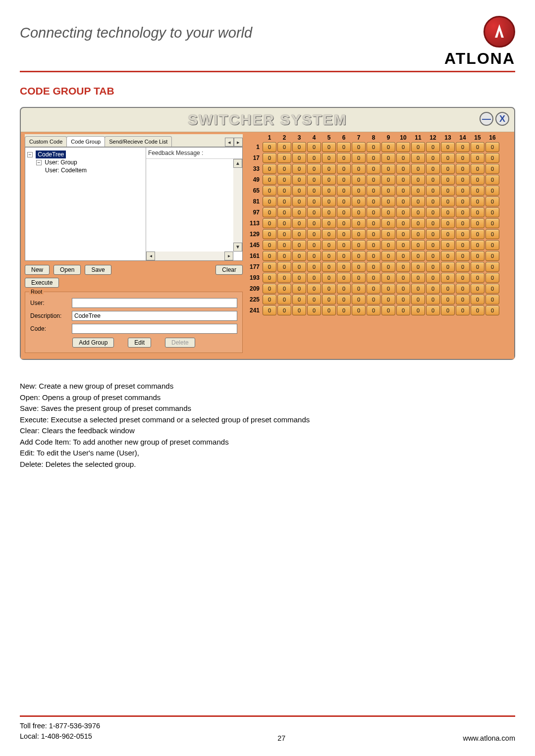 The height and width of the screenshot is (756, 535). I want to click on tab-scroll-left-icon: ◂, so click(229, 142).